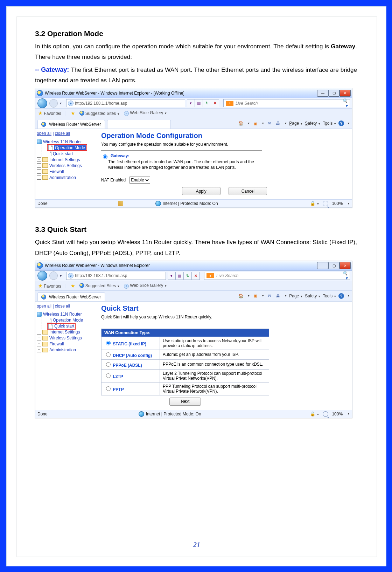  Describe the element at coordinates (201, 191) in the screenshot. I see `apply-button: Apply` at that location.